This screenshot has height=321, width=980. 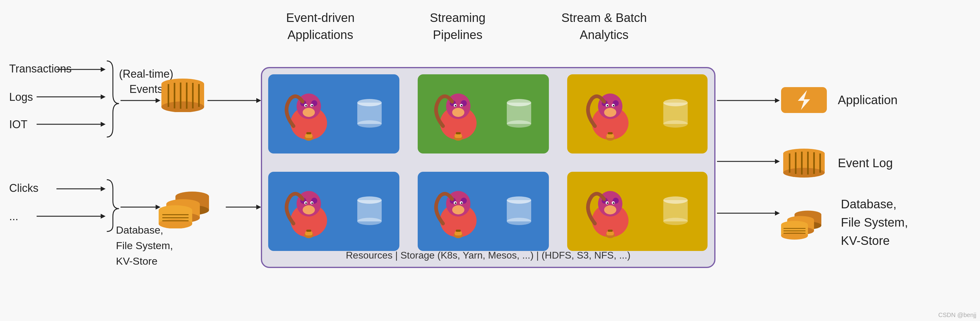 I want to click on resources-label: Resources | Storage (K8s, Yarn, Mesos, .…, so click(x=488, y=255).